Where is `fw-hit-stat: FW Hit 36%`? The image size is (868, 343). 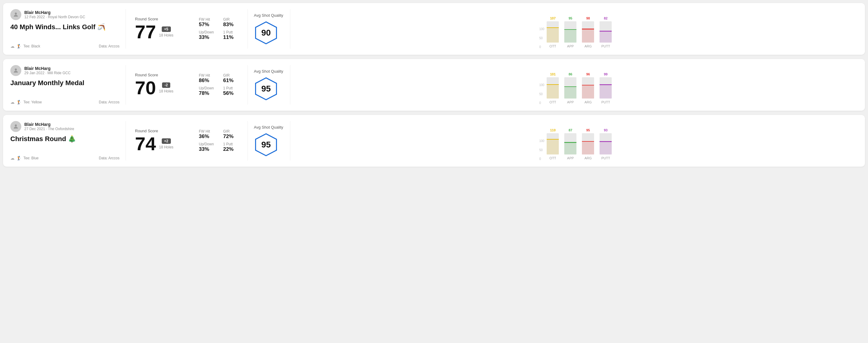
fw-hit-stat: FW Hit 36% is located at coordinates (208, 134).